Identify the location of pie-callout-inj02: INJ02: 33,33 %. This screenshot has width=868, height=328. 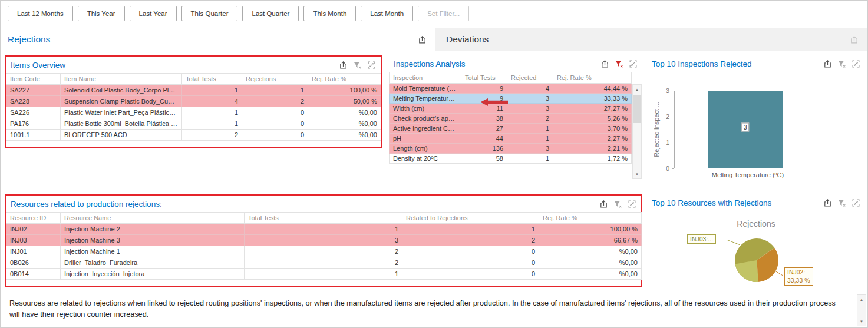
(799, 277).